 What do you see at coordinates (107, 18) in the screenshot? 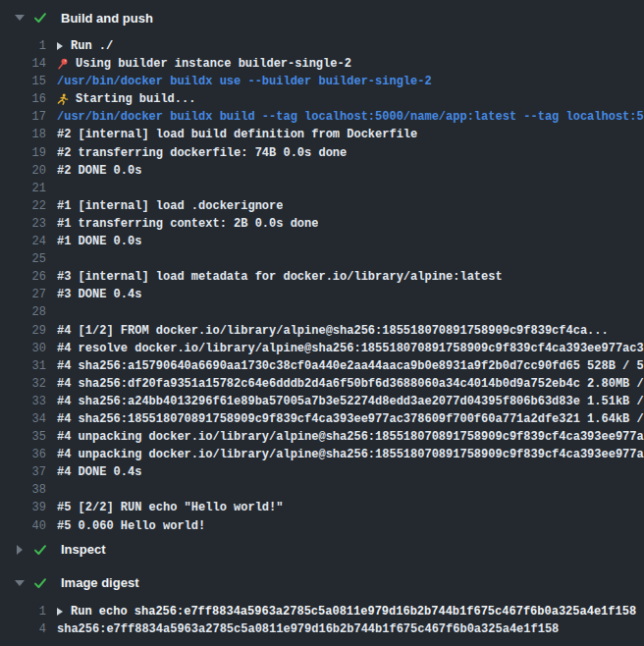
I see `section-title: Build and push` at bounding box center [107, 18].